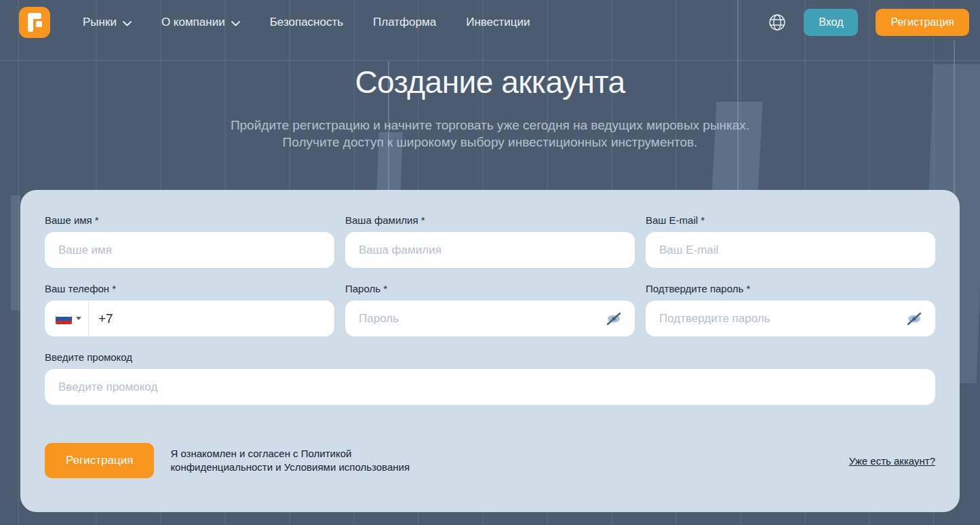  Describe the element at coordinates (893, 461) in the screenshot. I see `already-have-account-link: Уже есть аккаунт?` at that location.